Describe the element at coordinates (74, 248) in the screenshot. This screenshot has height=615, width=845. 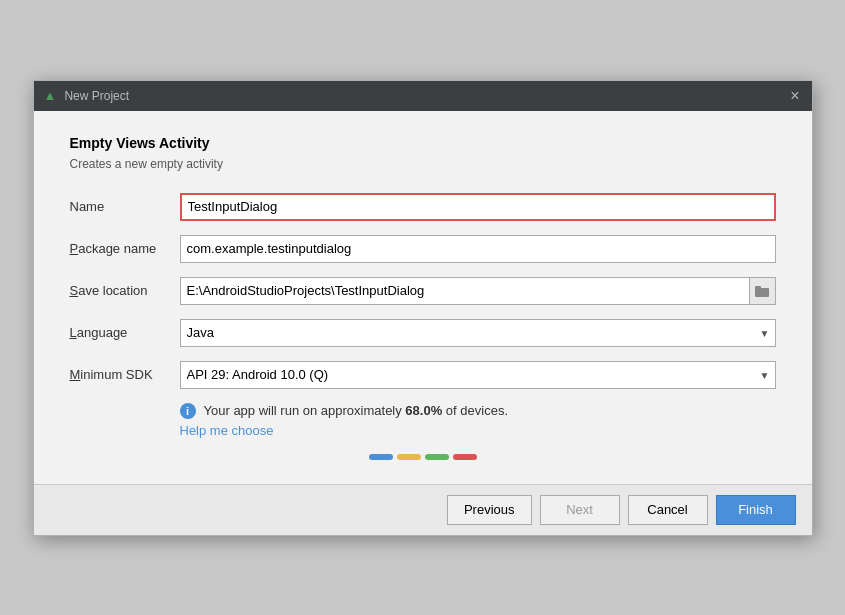
I see `package-label-underline: P` at that location.